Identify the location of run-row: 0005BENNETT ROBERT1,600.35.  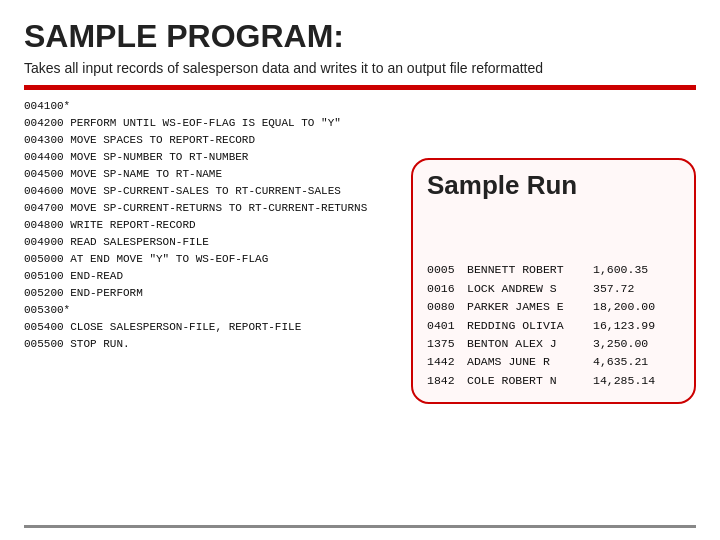
(554, 270).